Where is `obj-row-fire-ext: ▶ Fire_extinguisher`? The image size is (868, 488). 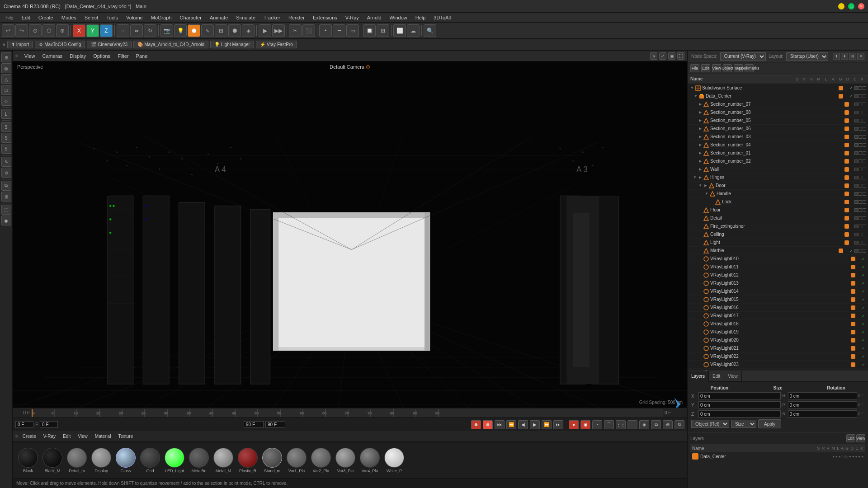 obj-row-fire-ext: ▶ Fire_extinguisher is located at coordinates (778, 226).